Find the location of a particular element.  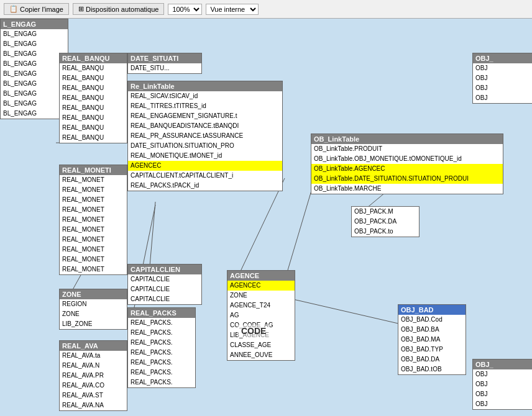

table-real-engag: L_ENGAG BL_ENGAG BL_ENGAG BL_ENGAG BL_EN… is located at coordinates (34, 69).